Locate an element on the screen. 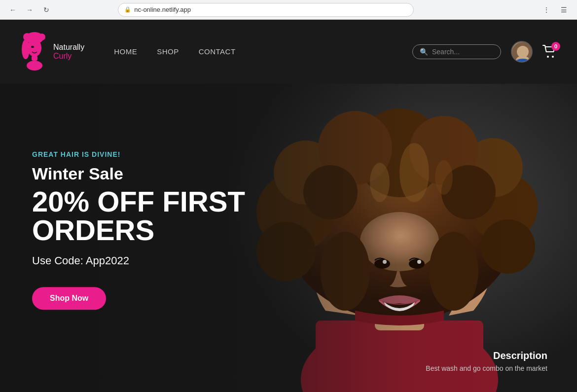  forward-button: → is located at coordinates (30, 10).